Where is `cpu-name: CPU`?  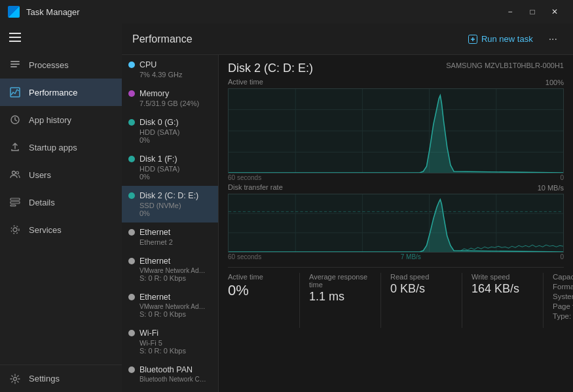 cpu-name: CPU is located at coordinates (148, 65).